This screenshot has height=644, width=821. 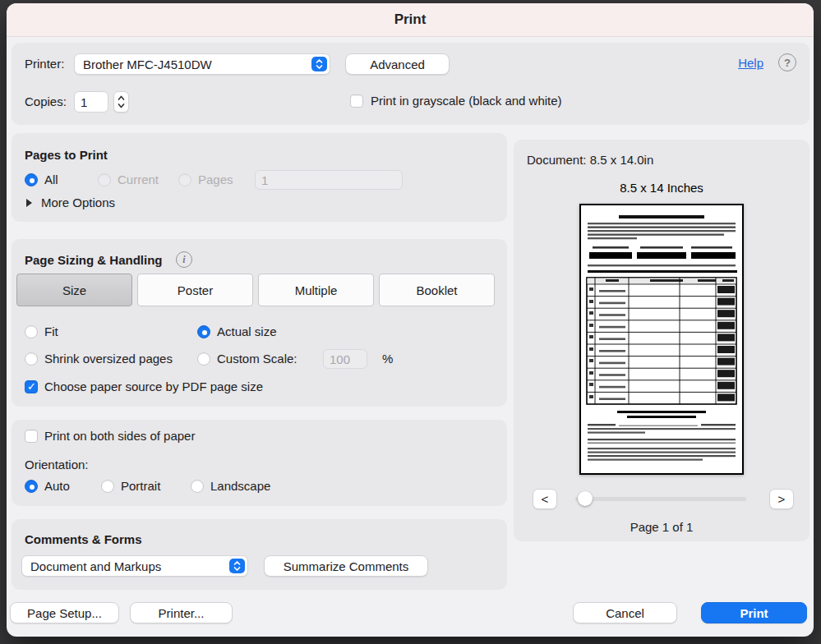 What do you see at coordinates (357, 101) in the screenshot?
I see `grayscale-checkbox` at bounding box center [357, 101].